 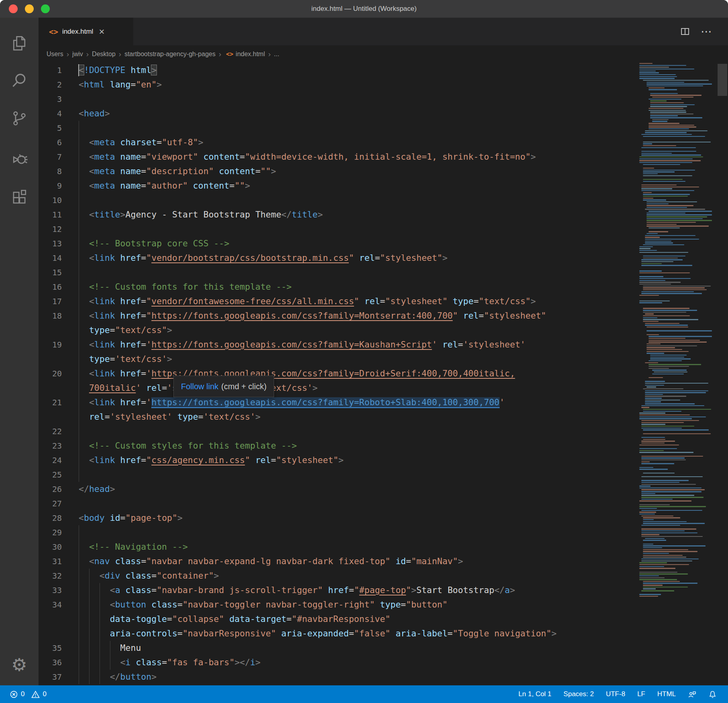 What do you see at coordinates (28, 694) in the screenshot?
I see `problems-summary: 0 0` at bounding box center [28, 694].